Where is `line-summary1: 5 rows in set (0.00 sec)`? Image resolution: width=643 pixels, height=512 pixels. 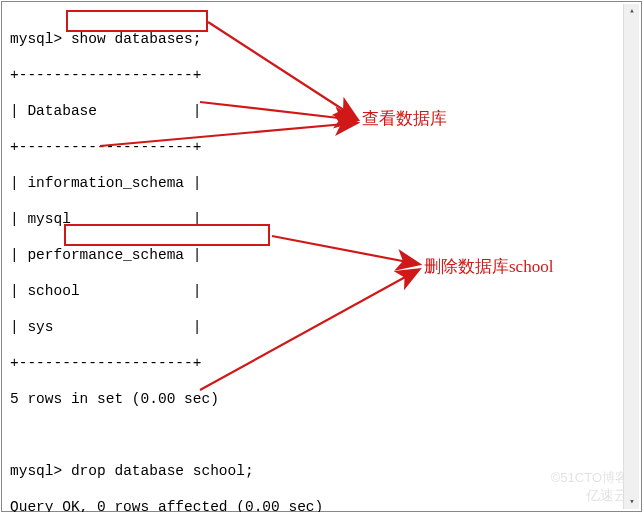 line-summary1: 5 rows in set (0.00 sec) is located at coordinates (322, 399).